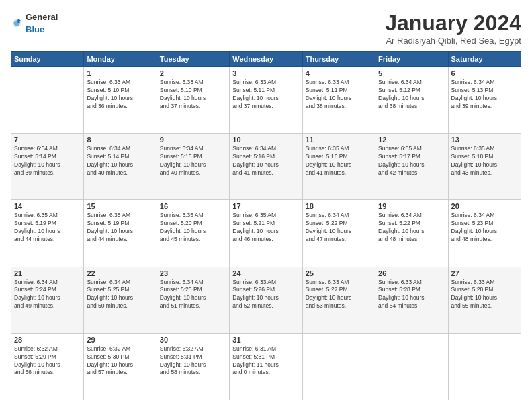  Describe the element at coordinates (339, 161) in the screenshot. I see `day-info: Sunrise: 6:35 AM Sunset: 5:16 PM Dayligh…` at that location.